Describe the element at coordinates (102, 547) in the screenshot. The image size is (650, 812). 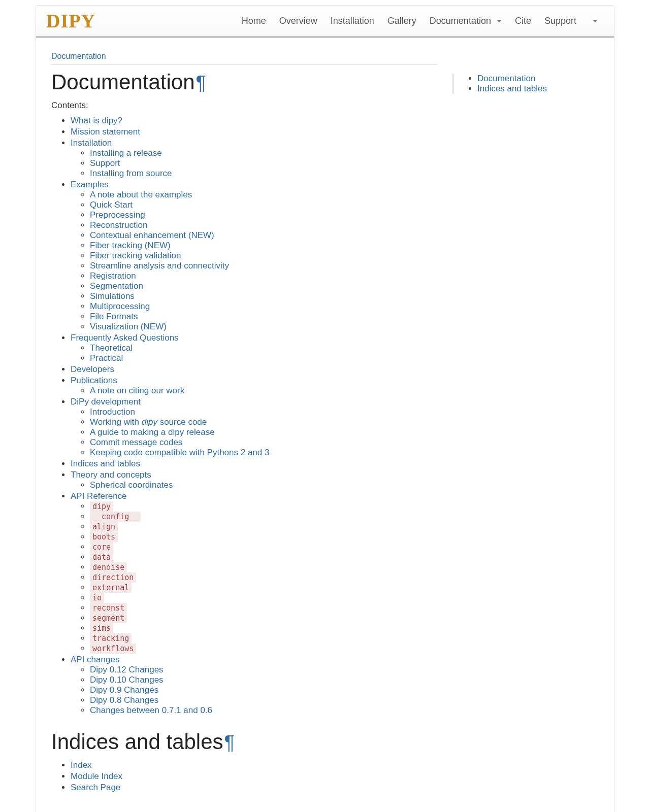
I see `toc-mod-core: core` at that location.